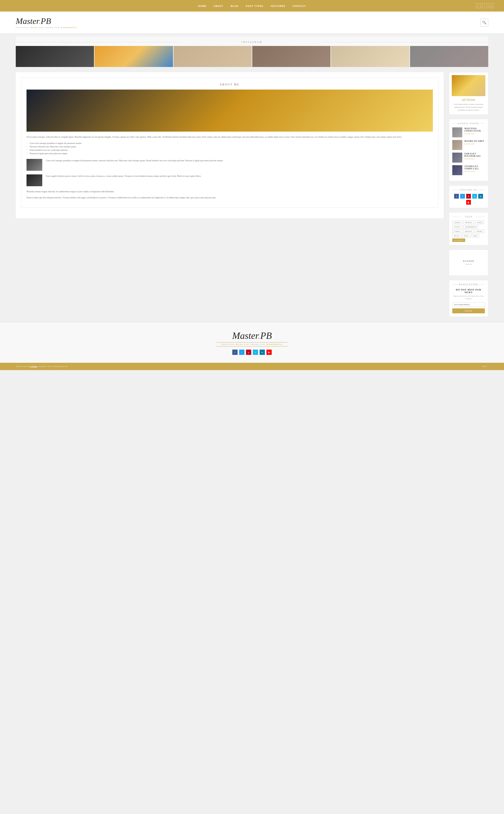 This screenshot has height=814, width=504. What do you see at coordinates (480, 231) in the screenshot?
I see `tag-sport: SPORT` at bounding box center [480, 231].